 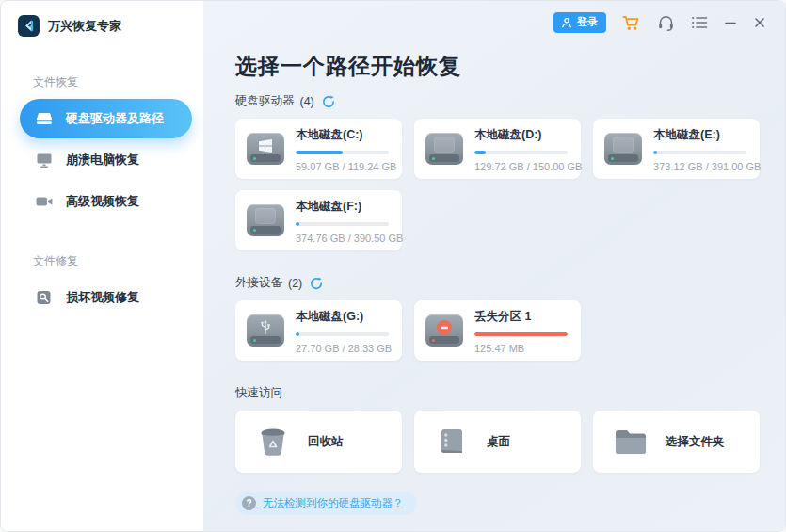 What do you see at coordinates (103, 160) in the screenshot?
I see `sidebar-item-label: 崩溃电脑恢复` at bounding box center [103, 160].